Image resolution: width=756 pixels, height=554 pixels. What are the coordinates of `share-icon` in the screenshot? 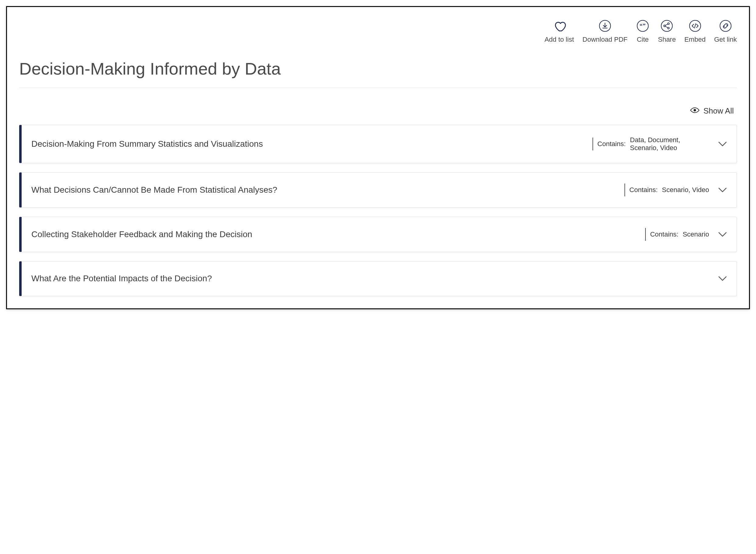 It's located at (667, 26).